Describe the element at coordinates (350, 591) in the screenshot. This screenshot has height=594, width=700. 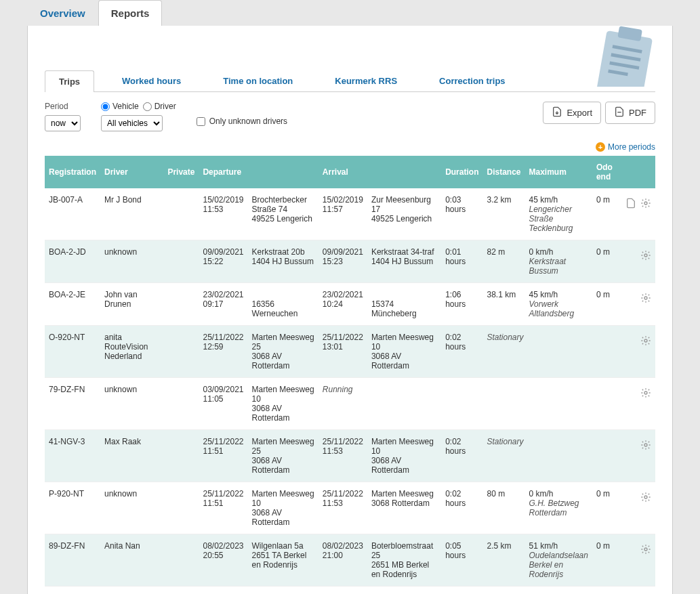
I see `table-row: Boot SteefSteef Kas14/07/202108:38Hollan…` at that location.